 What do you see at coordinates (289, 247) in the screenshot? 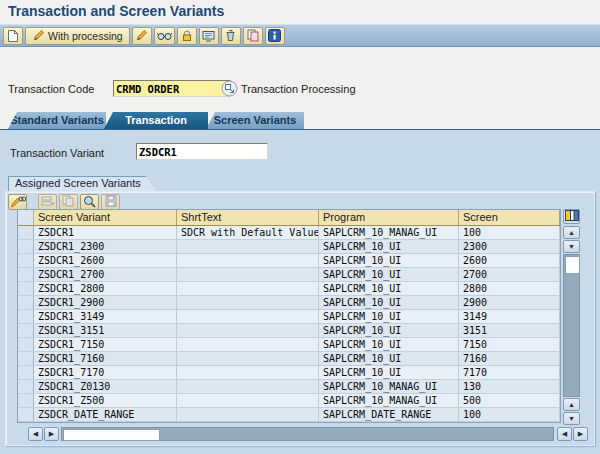
I see `table-row: ZSDCR1_2300SAPLCRM_10_UI2300` at bounding box center [289, 247].